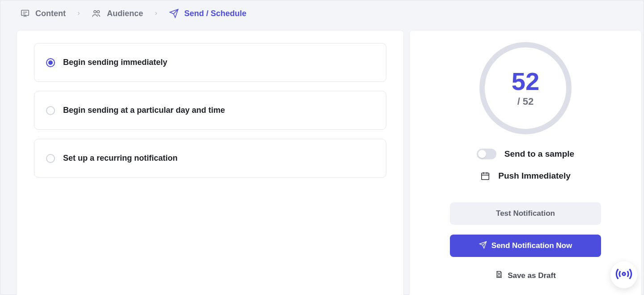  I want to click on save-as-draft-link: Save as Draft, so click(525, 276).